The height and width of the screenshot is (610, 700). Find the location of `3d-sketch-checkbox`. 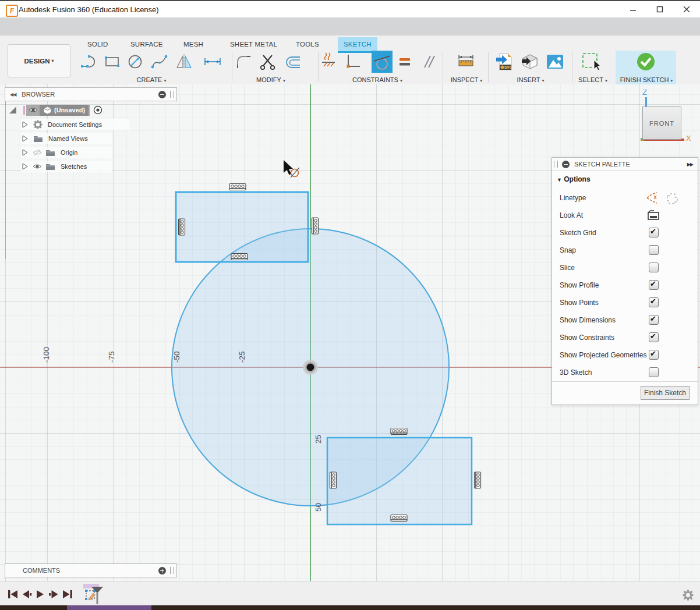

3d-sketch-checkbox is located at coordinates (653, 373).